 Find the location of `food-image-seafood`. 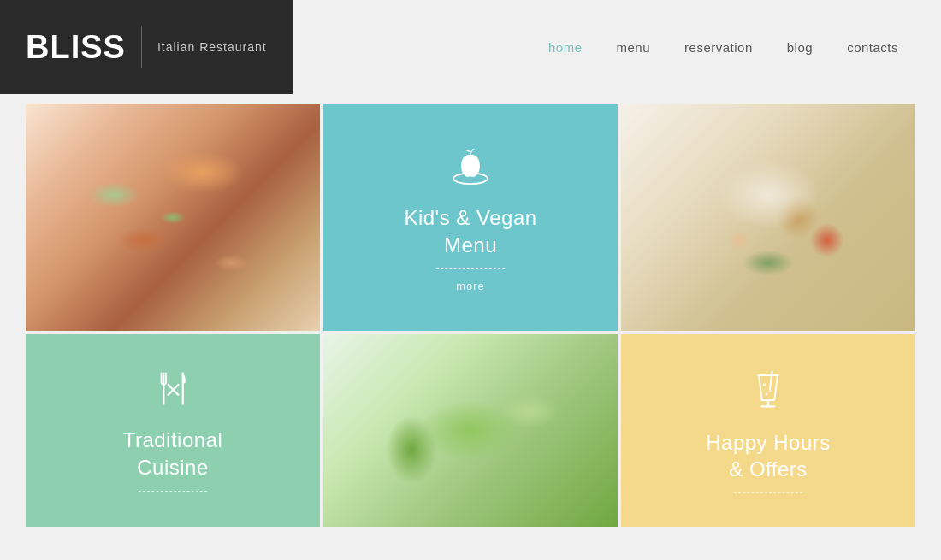

food-image-seafood is located at coordinates (768, 217).